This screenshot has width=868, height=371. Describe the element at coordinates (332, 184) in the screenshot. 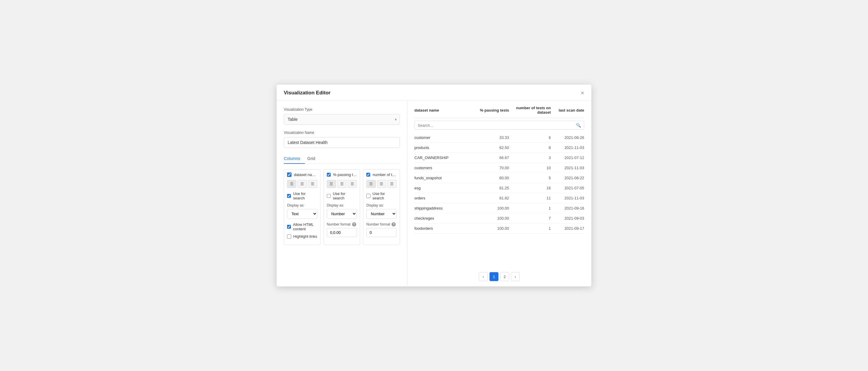

I see `align-left-btn-passing-tests: ☰` at that location.